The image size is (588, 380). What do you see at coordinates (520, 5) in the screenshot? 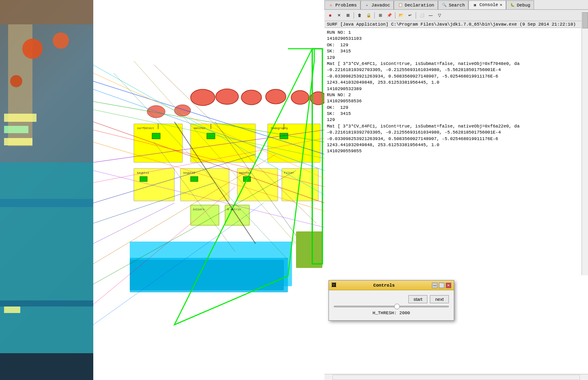
I see `tab-debug: 🐛 Debug` at bounding box center [520, 5].